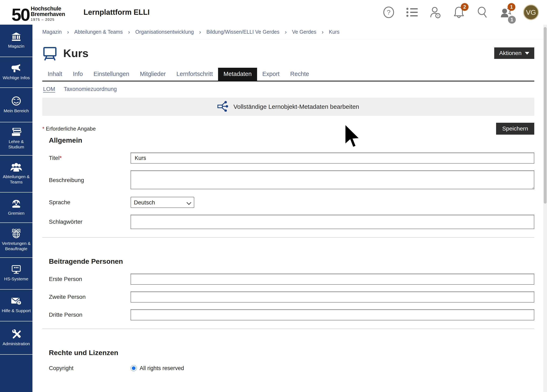 The height and width of the screenshot is (392, 547). Describe the element at coordinates (465, 7) in the screenshot. I see `notifications-badge: 2` at that location.